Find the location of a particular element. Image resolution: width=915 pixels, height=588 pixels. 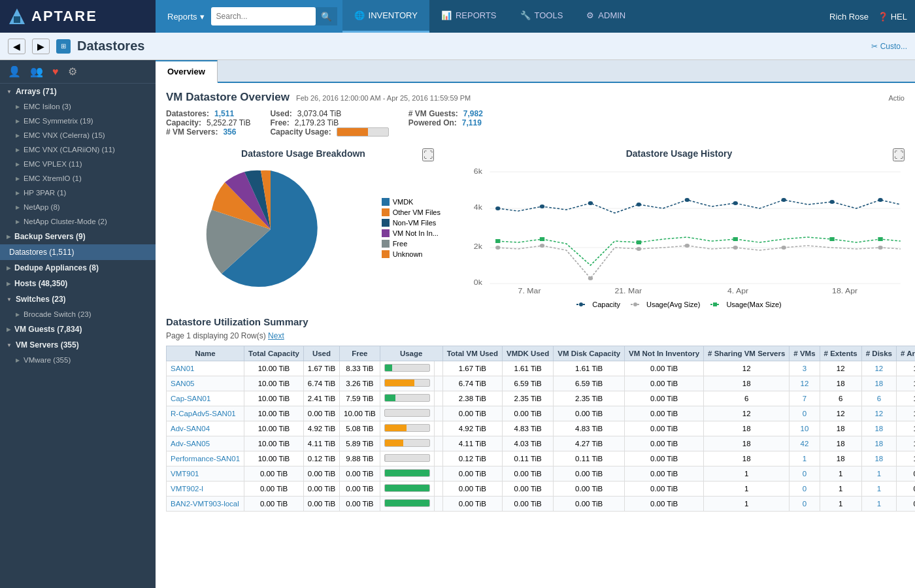

cell-name: SAN01 is located at coordinates (205, 368).